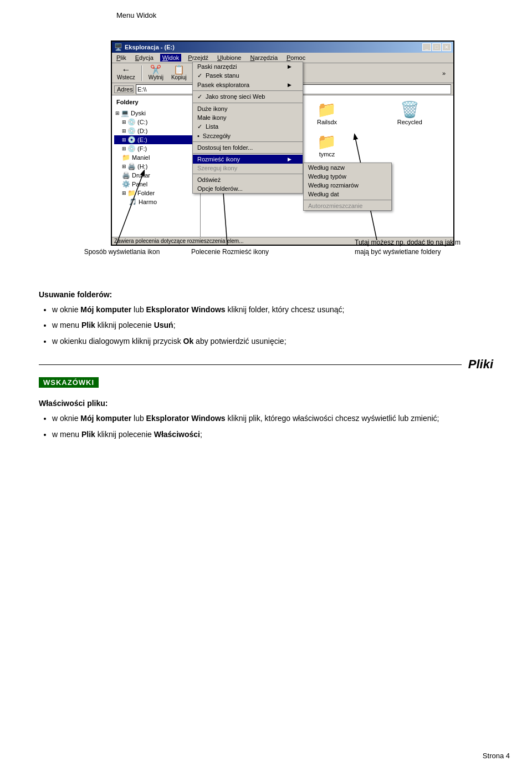 The image size is (532, 771). I want to click on menu-rozmiec-ikony: Rozmieść ikony▶, so click(248, 159).